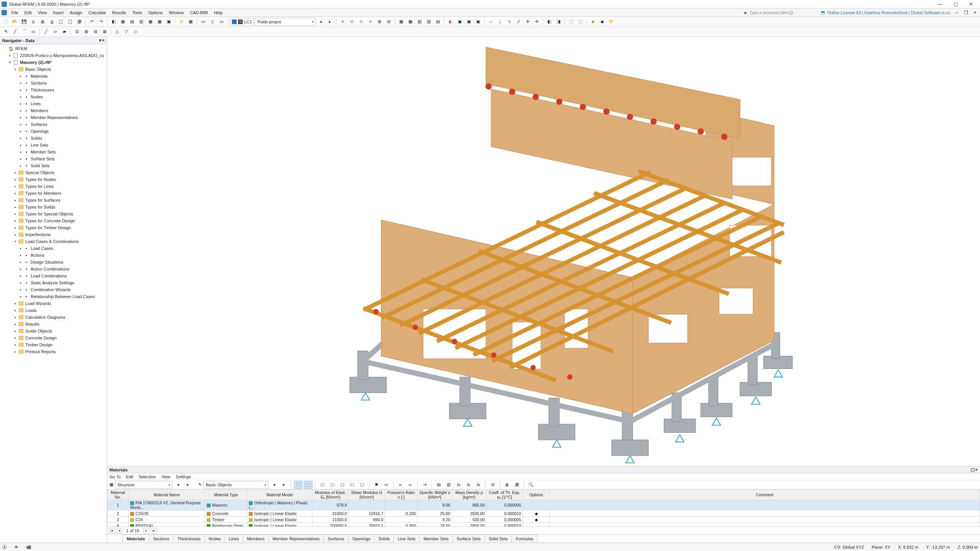 The image size is (980, 551). I want to click on mt-i-icon: ⇥, so click(425, 485).